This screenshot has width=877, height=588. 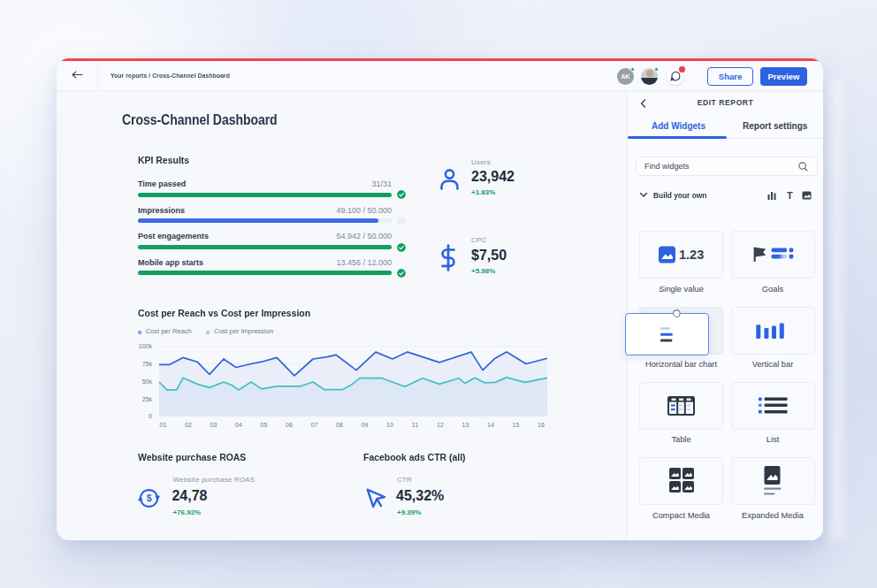 What do you see at coordinates (239, 424) in the screenshot?
I see `svg-text: 04` at bounding box center [239, 424].